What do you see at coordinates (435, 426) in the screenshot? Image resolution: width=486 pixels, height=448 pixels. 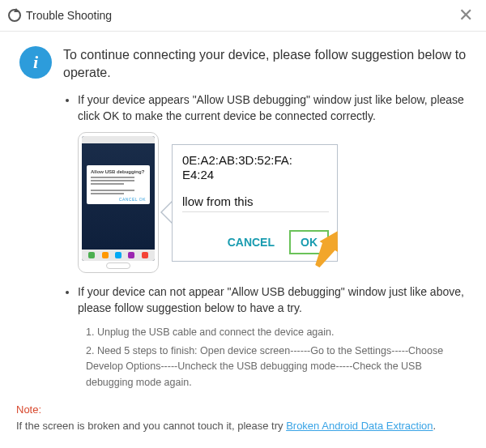 I see `note-after: .` at bounding box center [435, 426].